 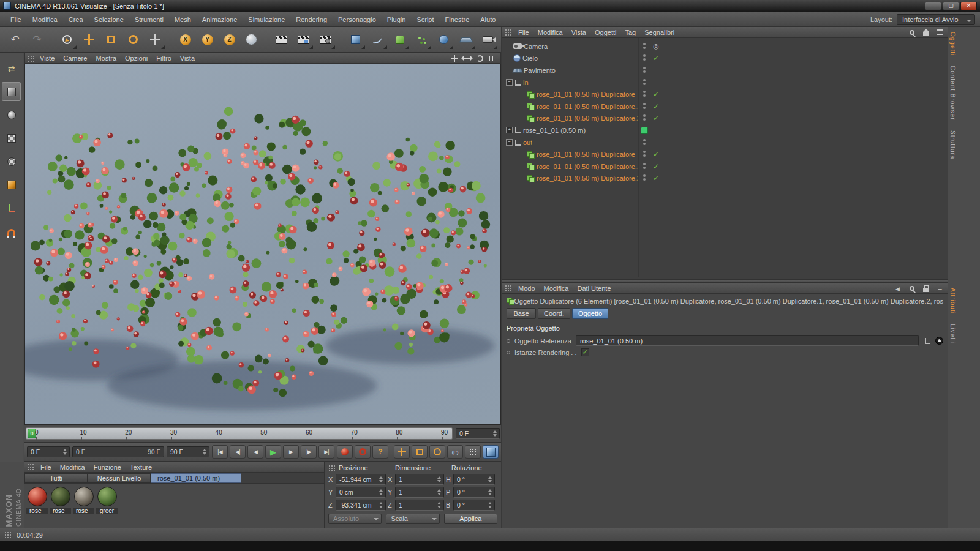 What do you see at coordinates (156, 39) in the screenshot?
I see `last-tool-button` at bounding box center [156, 39].